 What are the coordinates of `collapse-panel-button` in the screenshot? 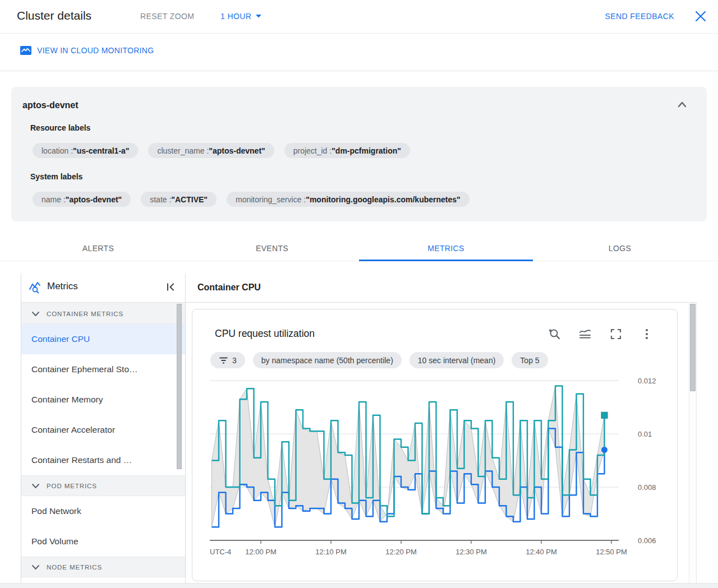 It's located at (171, 288).